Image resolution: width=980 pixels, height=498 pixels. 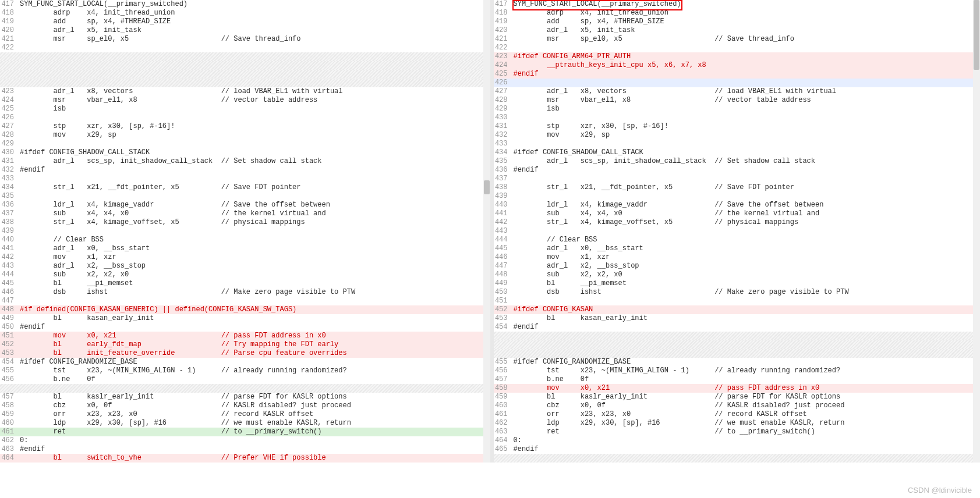 I want to click on code-row: 461 orr x23, x23, x0 // record KASLR off…, so click(x=737, y=414).